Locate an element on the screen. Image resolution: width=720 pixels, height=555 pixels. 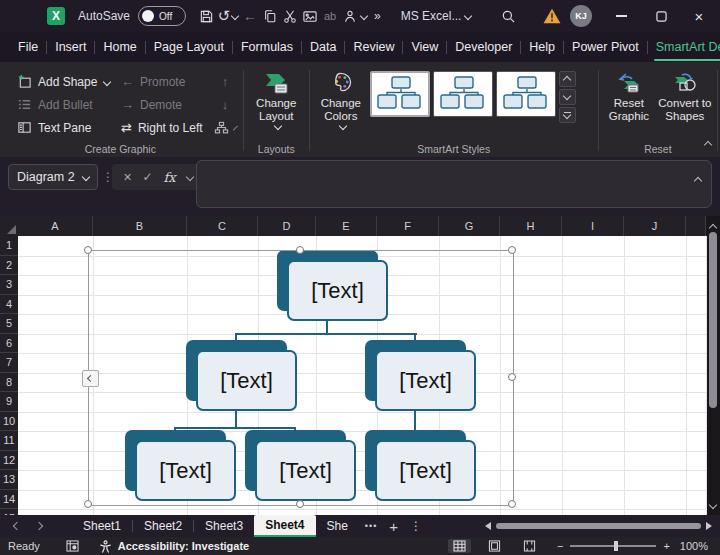
row-header-7: 7 is located at coordinates (9, 363).